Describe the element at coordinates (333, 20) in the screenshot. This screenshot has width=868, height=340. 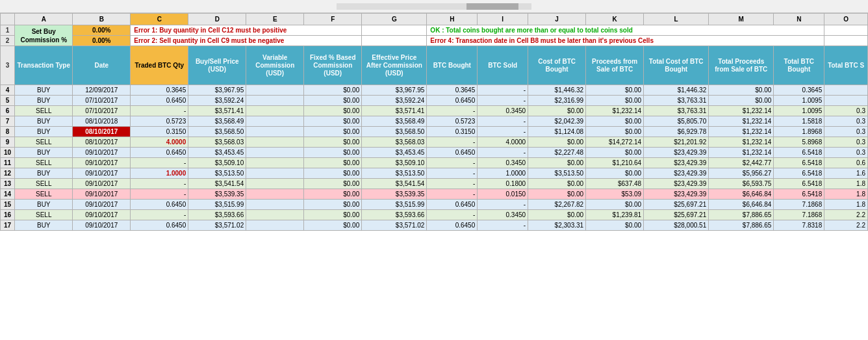
I see `col-f-header: F` at that location.